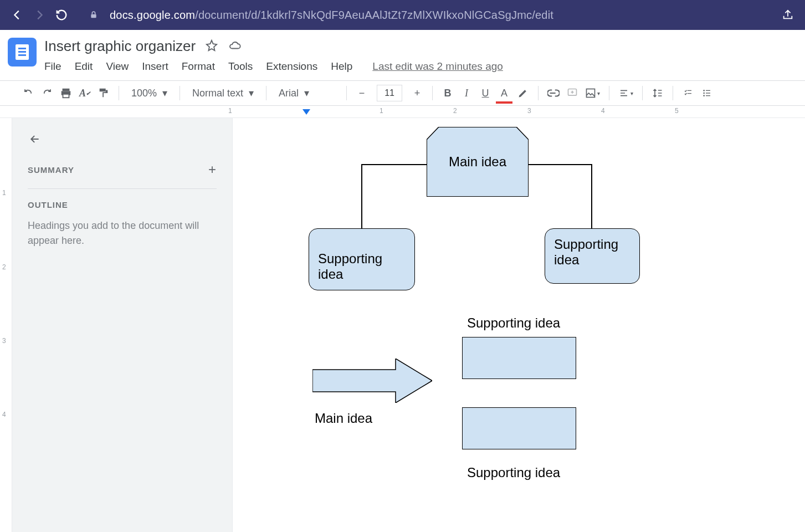 The height and width of the screenshot is (532, 805). I want to click on add-comment-button, so click(572, 93).